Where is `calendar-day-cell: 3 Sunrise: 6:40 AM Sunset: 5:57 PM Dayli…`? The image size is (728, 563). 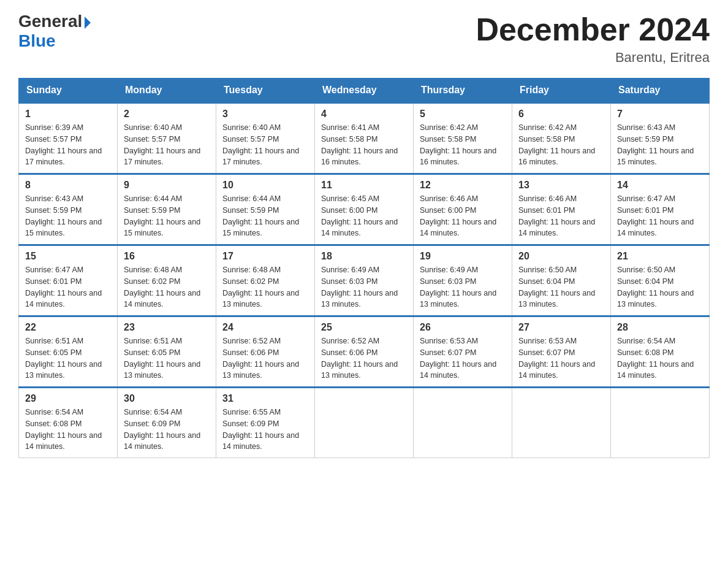 calendar-day-cell: 3 Sunrise: 6:40 AM Sunset: 5:57 PM Dayli… is located at coordinates (266, 139).